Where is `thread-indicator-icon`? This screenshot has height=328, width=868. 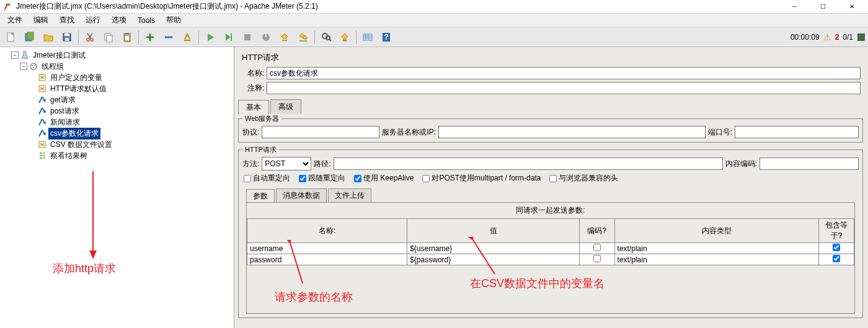 thread-indicator-icon is located at coordinates (861, 37).